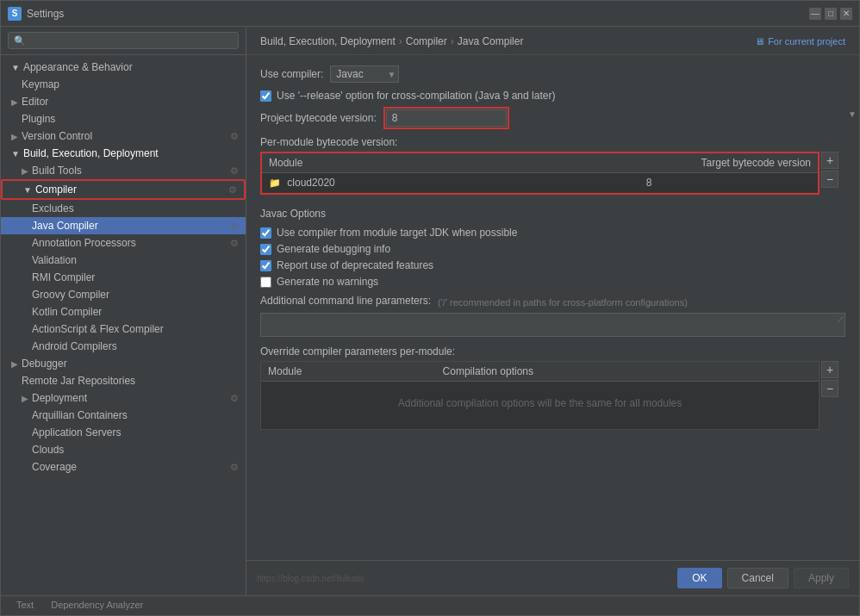  I want to click on override-table-container: Module Compilation options Additional co…, so click(539, 395).